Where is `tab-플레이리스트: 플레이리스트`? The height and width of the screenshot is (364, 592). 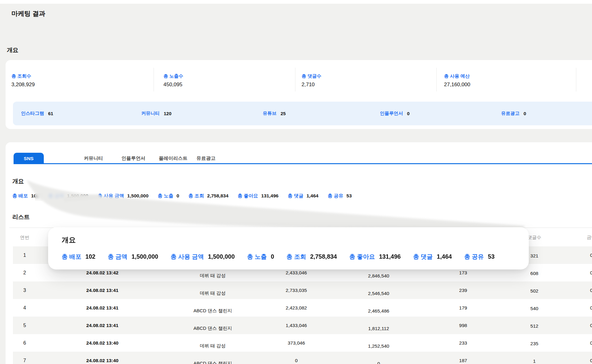 tab-플레이리스트: 플레이리스트 is located at coordinates (173, 158).